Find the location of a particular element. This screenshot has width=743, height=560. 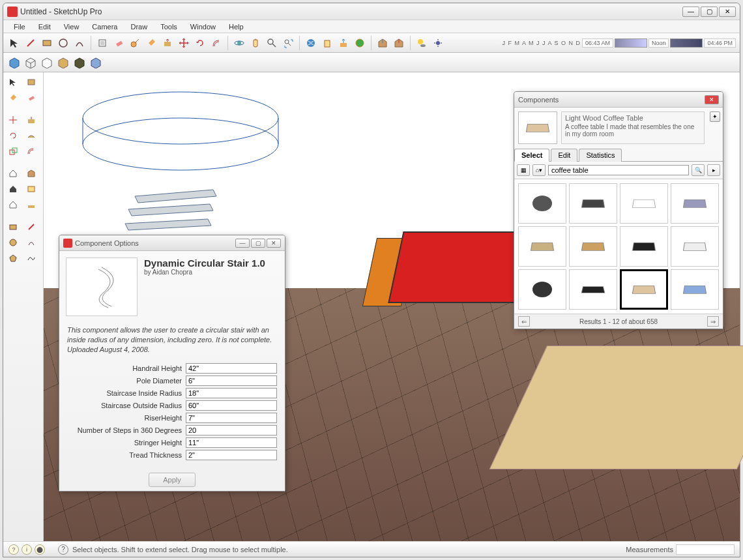

paint-bucket-icon is located at coordinates (13, 98).